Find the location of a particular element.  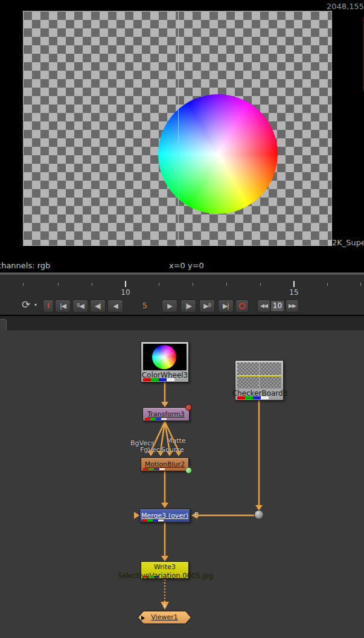

channels-label: channels: rgb is located at coordinates (25, 266).